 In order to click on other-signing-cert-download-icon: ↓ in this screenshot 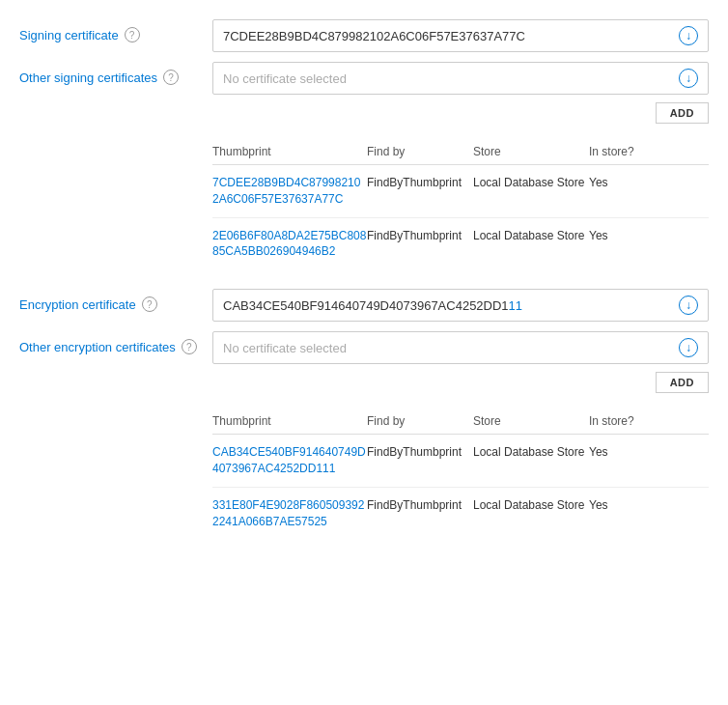, I will do `click(688, 78)`.